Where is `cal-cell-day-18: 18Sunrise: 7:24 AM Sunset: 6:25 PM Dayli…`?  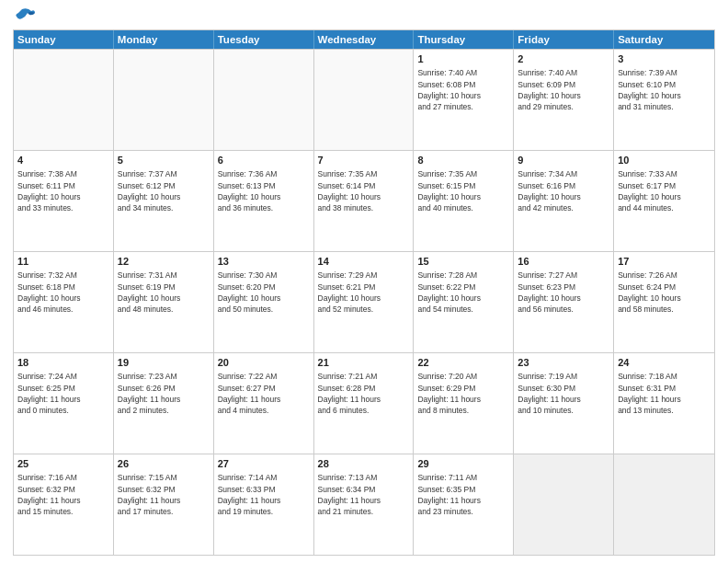
cal-cell-day-18: 18Sunrise: 7:24 AM Sunset: 6:25 PM Dayli… is located at coordinates (64, 403).